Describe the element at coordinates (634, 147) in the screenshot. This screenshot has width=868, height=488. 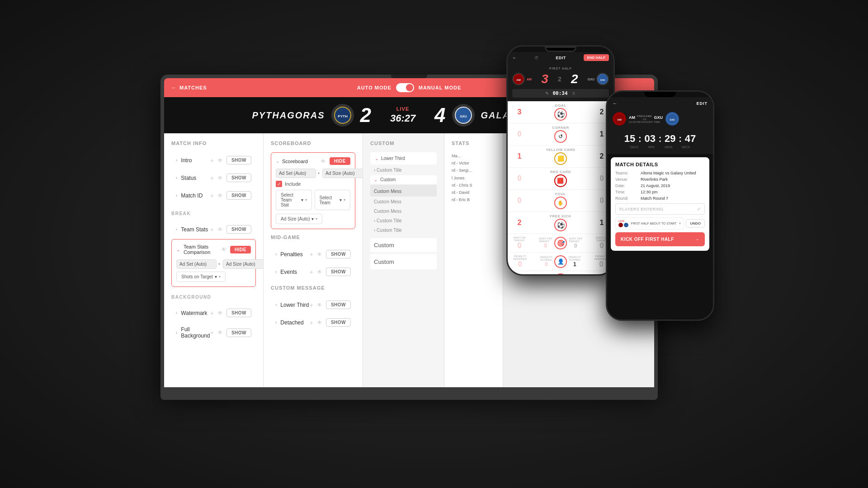
I see `days-label: DAYS` at that location.